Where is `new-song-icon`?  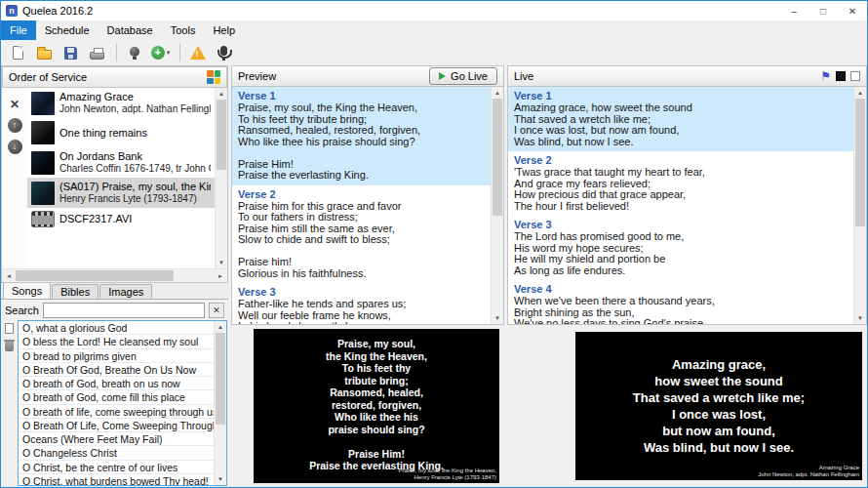 new-song-icon is located at coordinates (10, 328).